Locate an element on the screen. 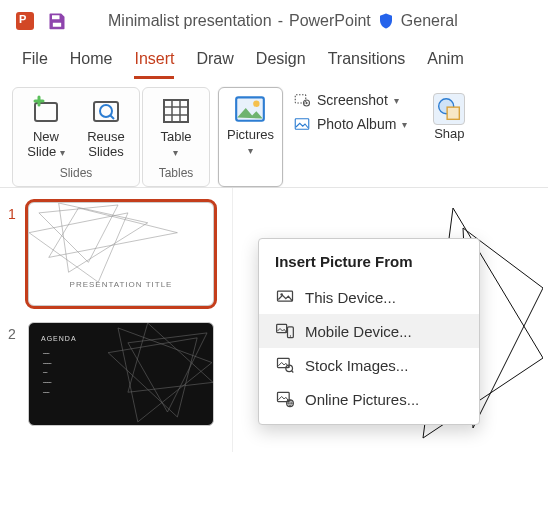 The height and width of the screenshot is (527, 548). pictures-button: Pictures▾ is located at coordinates (250, 137).